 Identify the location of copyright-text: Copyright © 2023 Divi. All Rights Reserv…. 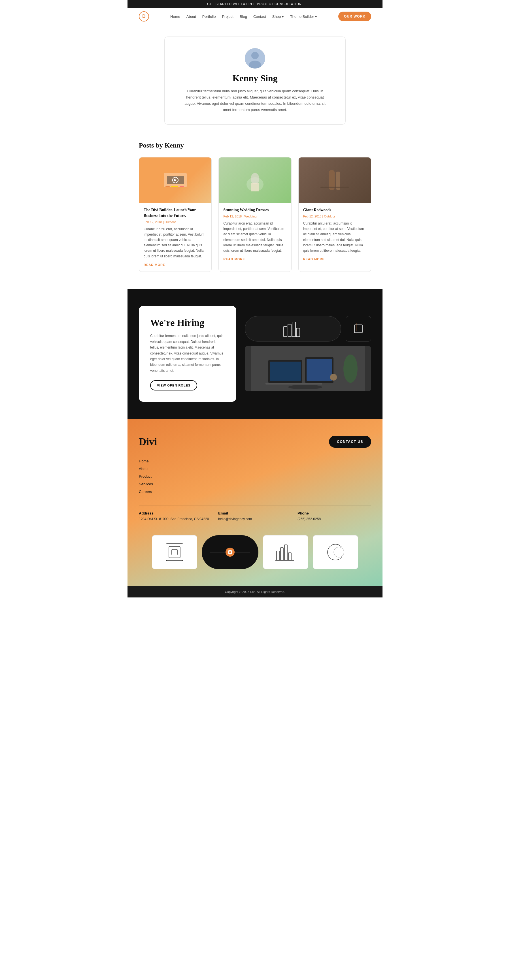
(255, 592).